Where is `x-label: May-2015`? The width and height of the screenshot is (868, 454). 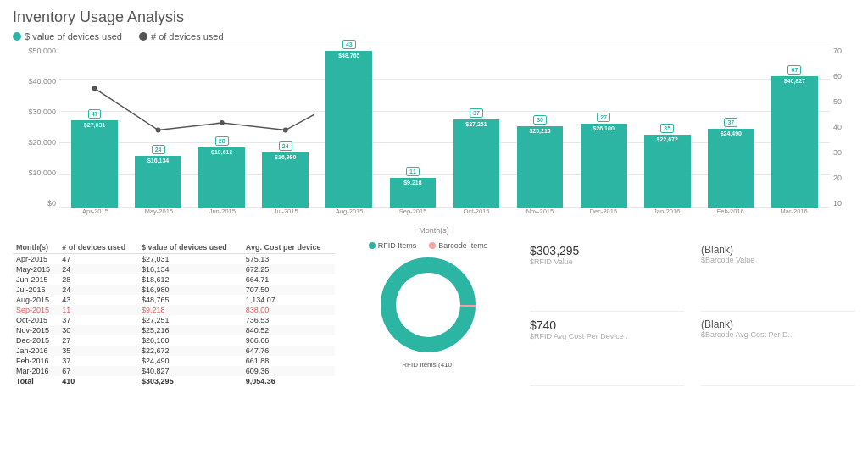
x-label: May-2015 is located at coordinates (159, 216).